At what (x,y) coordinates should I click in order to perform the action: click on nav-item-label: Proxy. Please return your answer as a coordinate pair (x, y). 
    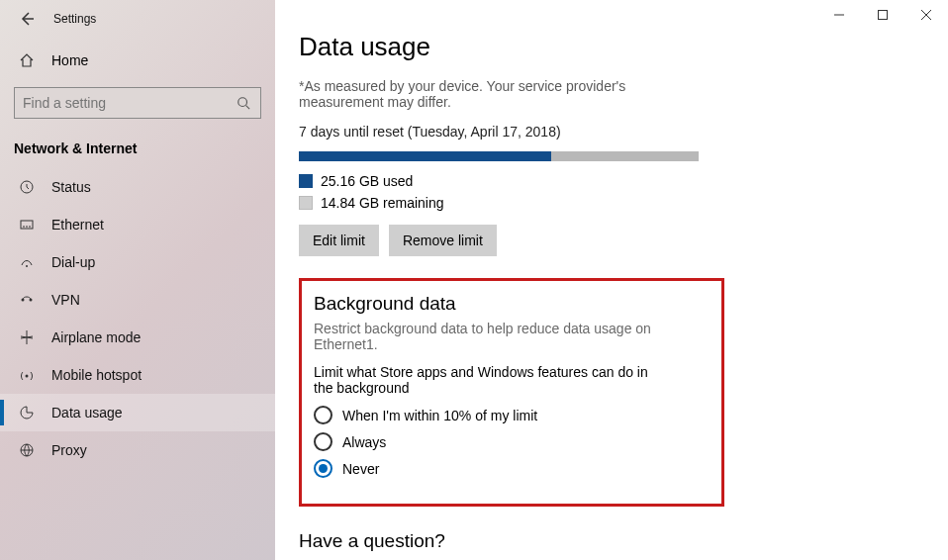
    Looking at the image, I should click on (69, 450).